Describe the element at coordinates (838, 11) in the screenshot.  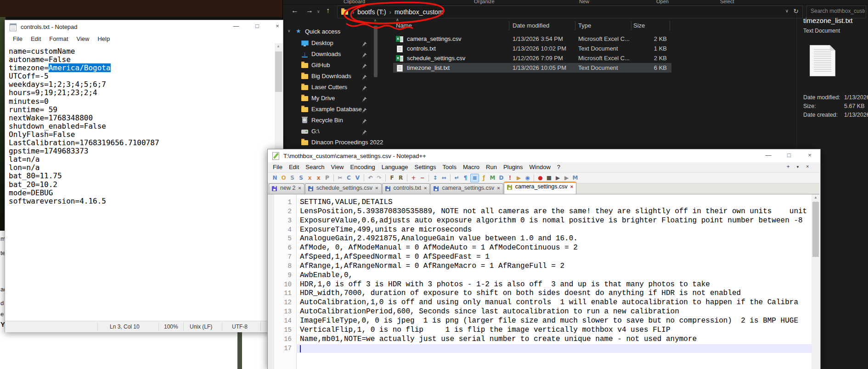
I see `search-input` at that location.